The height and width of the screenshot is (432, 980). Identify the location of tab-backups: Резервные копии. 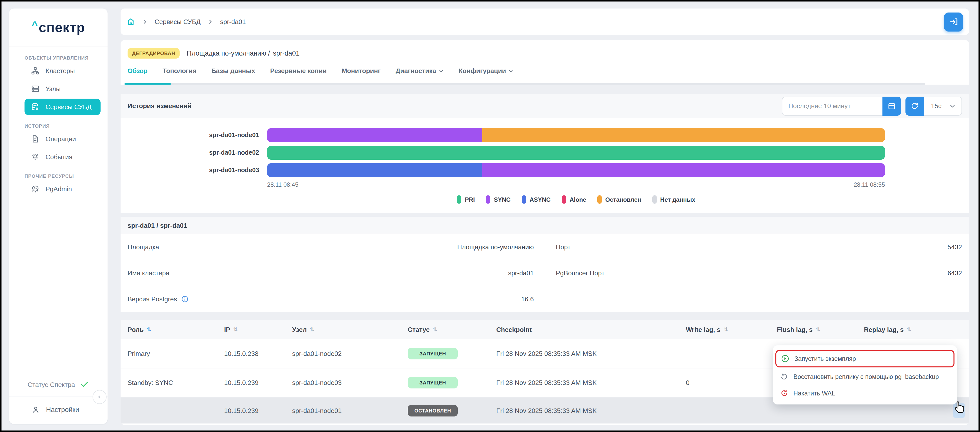
(298, 73).